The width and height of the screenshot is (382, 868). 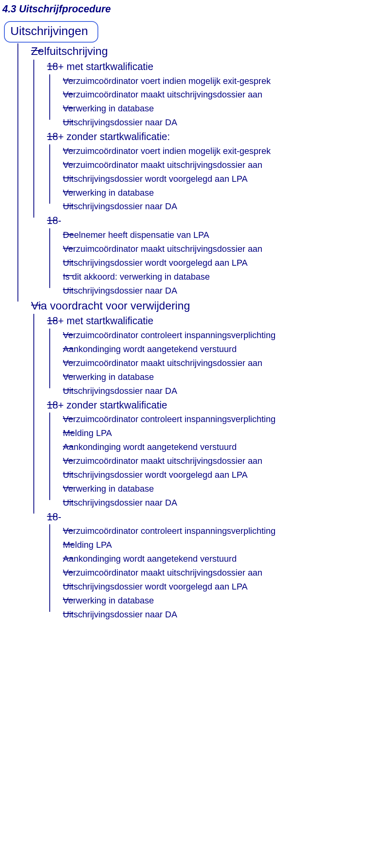 I want to click on tree-node-label: 18+ zonder startkwalificatie:, so click(x=108, y=137).